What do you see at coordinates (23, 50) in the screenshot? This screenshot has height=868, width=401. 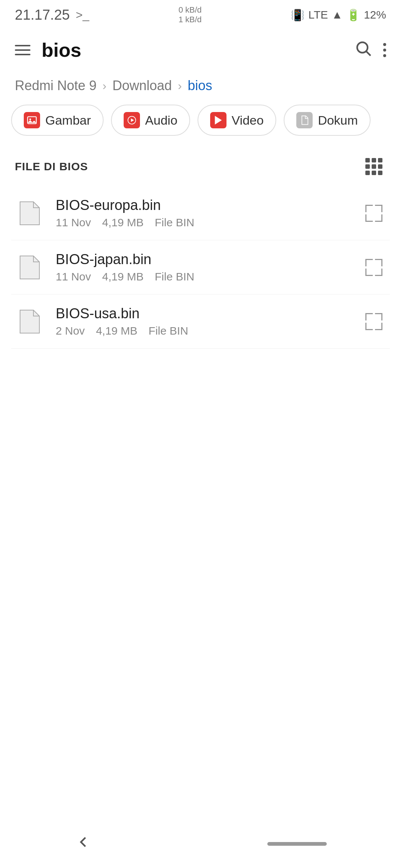 I see `menu-button` at bounding box center [23, 50].